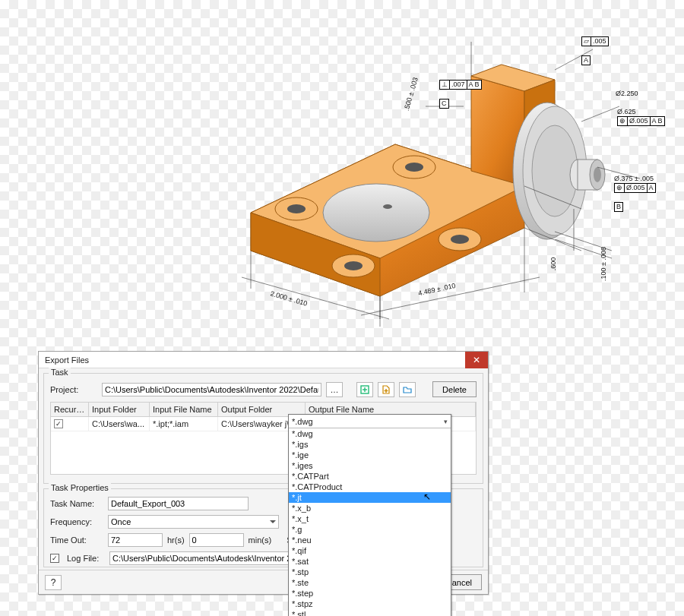  Describe the element at coordinates (55, 558) in the screenshot. I see `logfile-checkbox: ✓` at that location.